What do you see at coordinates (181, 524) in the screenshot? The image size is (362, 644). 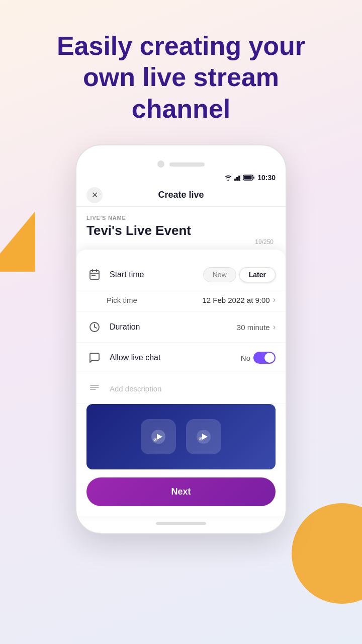 I see `phone-bottom` at bounding box center [181, 524].